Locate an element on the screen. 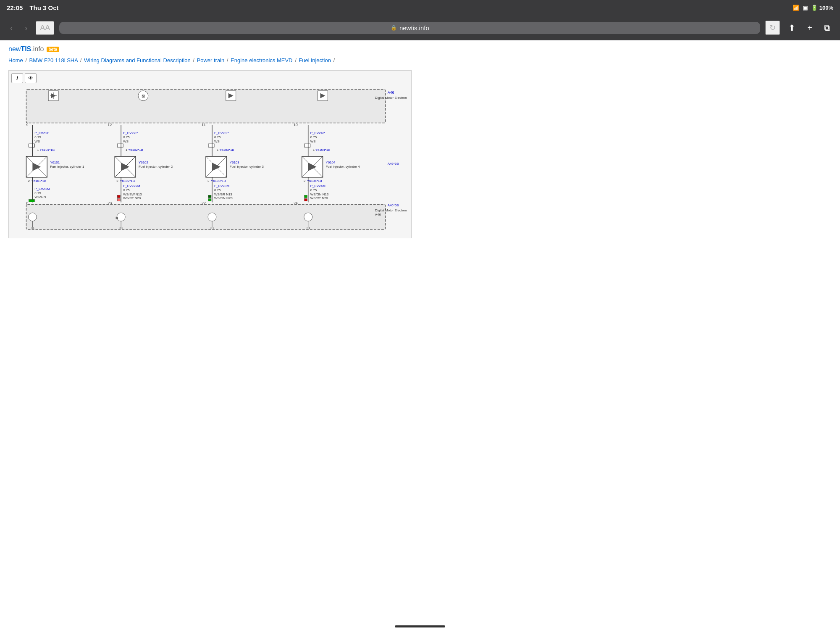 Image resolution: width=840 pixels, height=630 pixels. tabs-button: ⧉ is located at coordinates (827, 28).